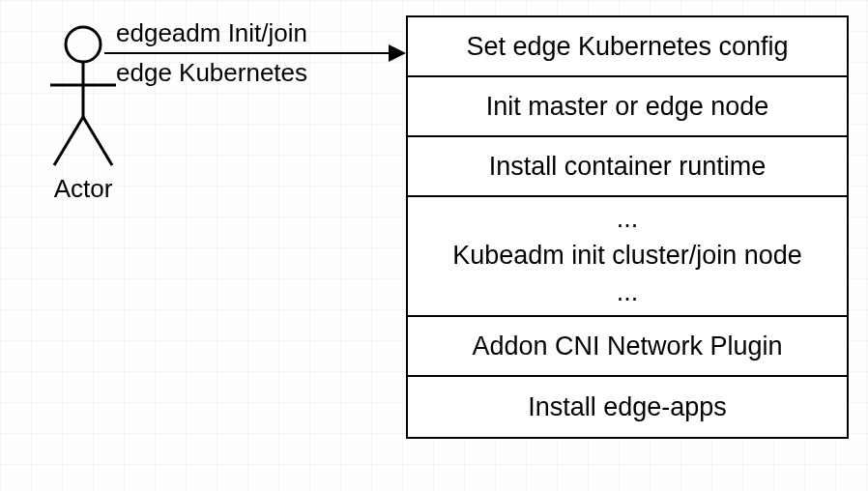  What do you see at coordinates (254, 53) in the screenshot?
I see `arrow-line-icon` at bounding box center [254, 53].